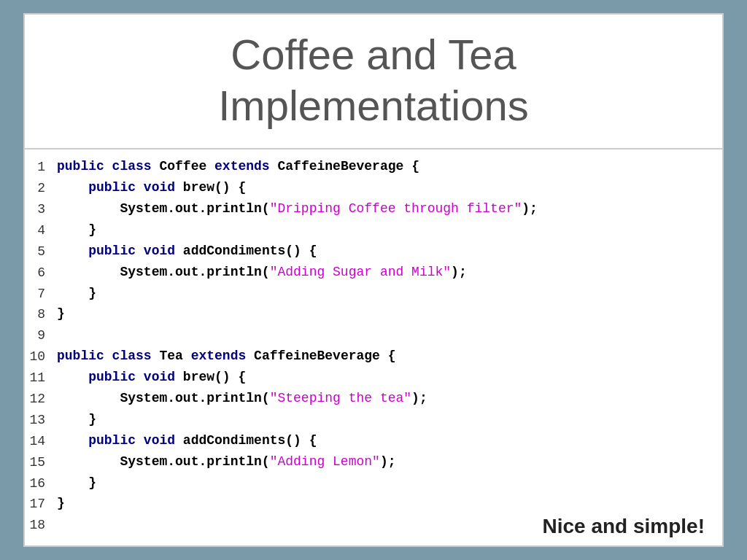 Image resolution: width=747 pixels, height=560 pixels. I want to click on line-number: 3, so click(39, 210).